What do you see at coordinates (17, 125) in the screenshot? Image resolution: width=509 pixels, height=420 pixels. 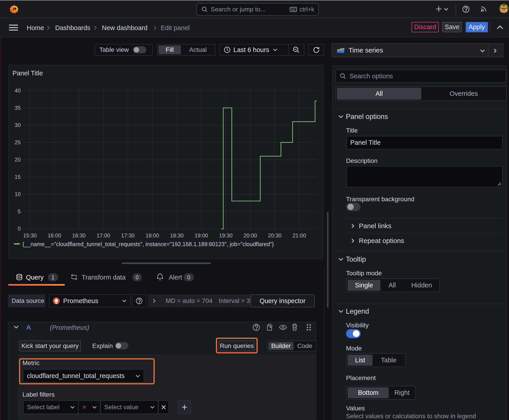 I see `svg-text: 30` at bounding box center [17, 125].